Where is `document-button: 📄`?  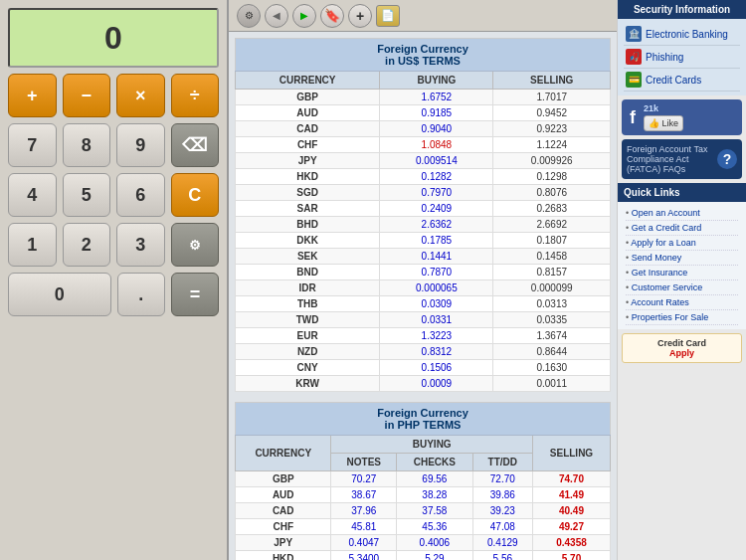 document-button: 📄 is located at coordinates (388, 16).